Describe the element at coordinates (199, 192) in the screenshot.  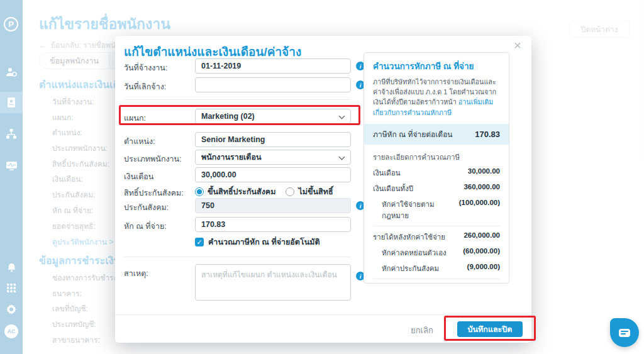
I see `sso-rights-on-radio` at that location.